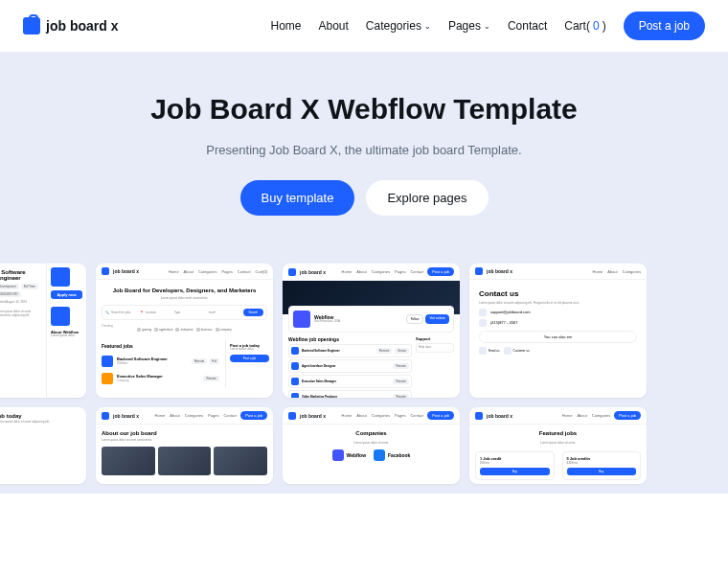 The height and width of the screenshot is (575, 728). What do you see at coordinates (184, 272) in the screenshot?
I see `preview-header: job board x HomeAboutCategoriesPagesCont…` at bounding box center [184, 272].